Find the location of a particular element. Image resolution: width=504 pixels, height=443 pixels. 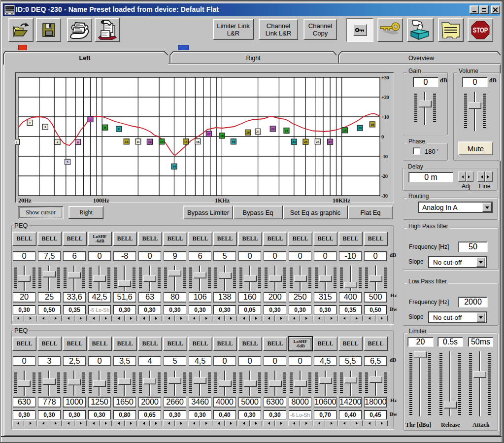

svg-text: 26 is located at coordinates (318, 142).